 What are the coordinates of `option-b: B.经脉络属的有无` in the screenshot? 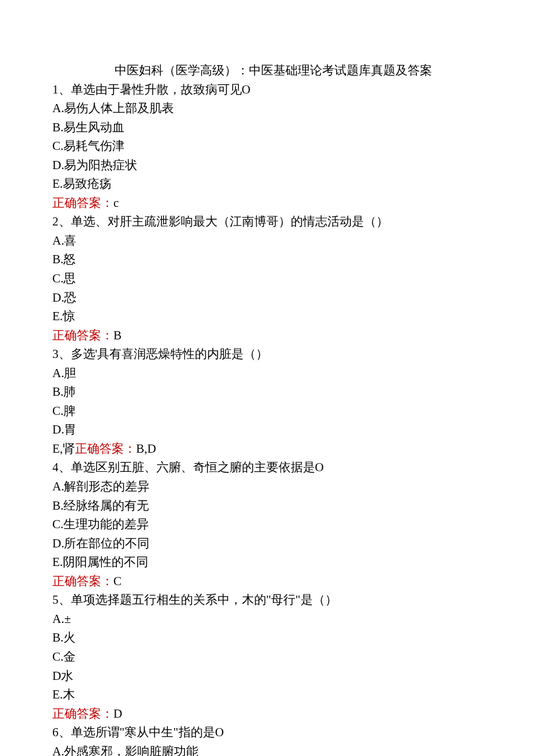 It's located at (268, 506).